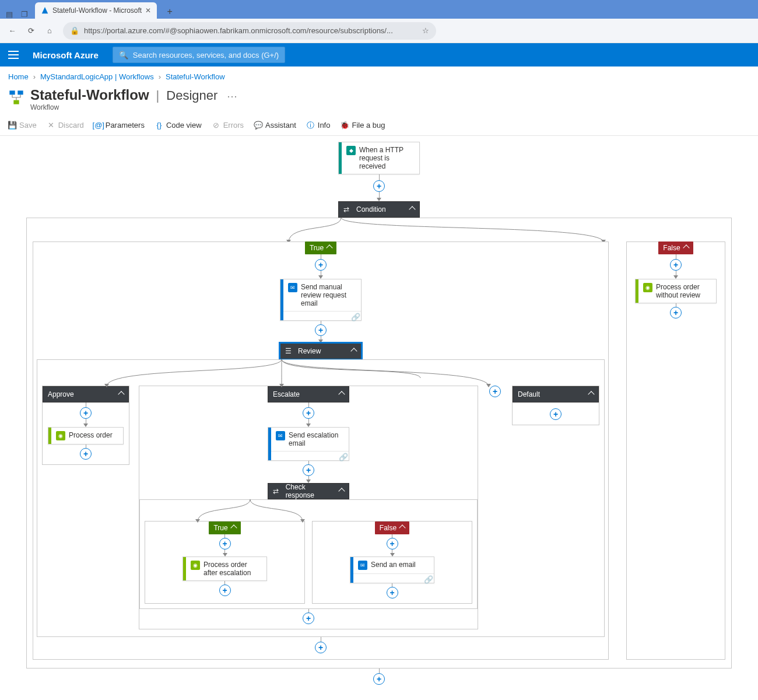 The height and width of the screenshot is (700, 758). What do you see at coordinates (329, 295) in the screenshot?
I see `node-label: Send manual review request email` at bounding box center [329, 295].